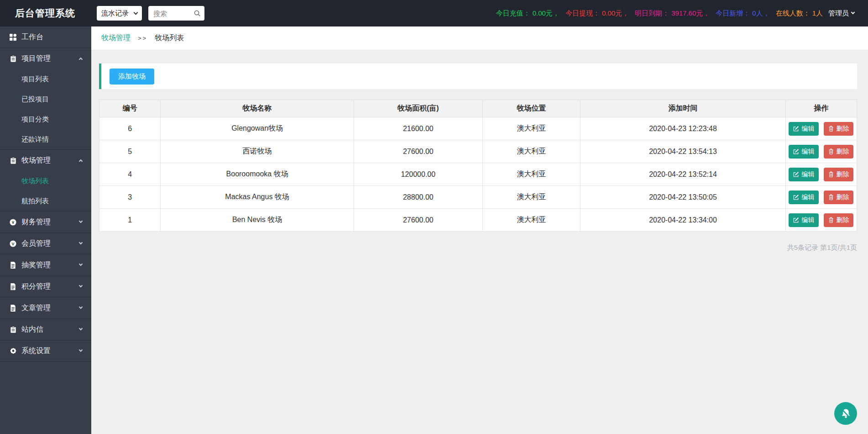  I want to click on cell-name: Mackas Angus 牧场, so click(257, 197).